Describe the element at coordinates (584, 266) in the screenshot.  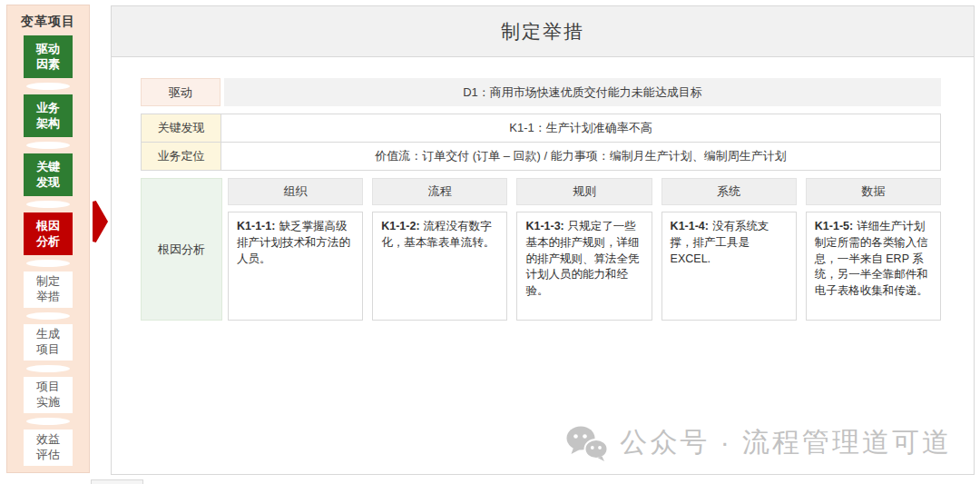
I see `root-cause-card: K1-1-3:只规定了一些基本的排产规则，详细的排产规则、算法全凭计划人员的能力…` at that location.